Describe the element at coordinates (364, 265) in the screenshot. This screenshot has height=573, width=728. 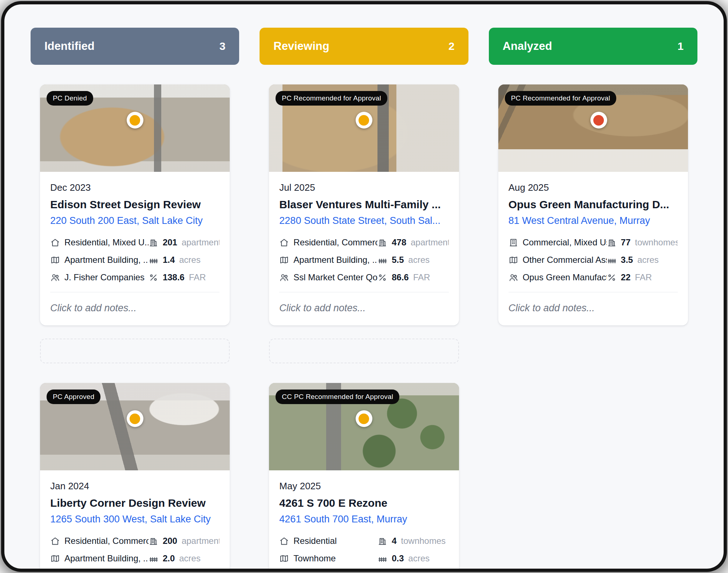
I see `project-details: Residential, Commerc... 478 apartments A…` at that location.